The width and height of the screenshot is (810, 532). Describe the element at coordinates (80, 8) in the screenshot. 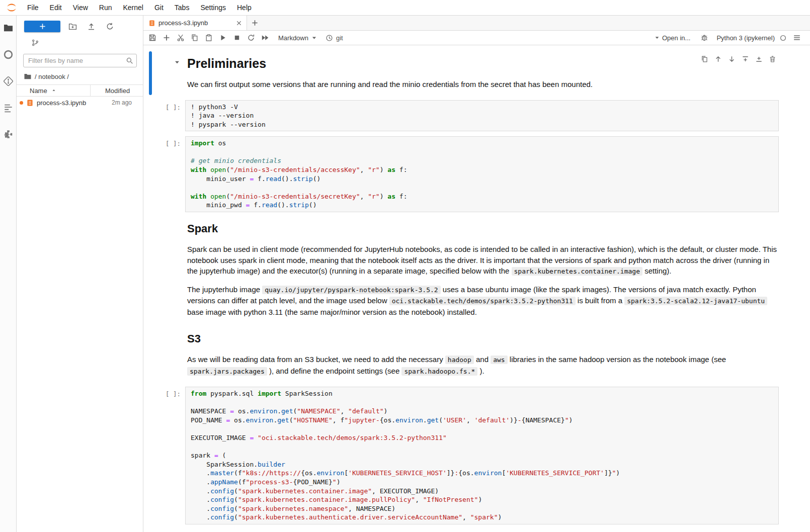

I see `menu-view: View` at that location.